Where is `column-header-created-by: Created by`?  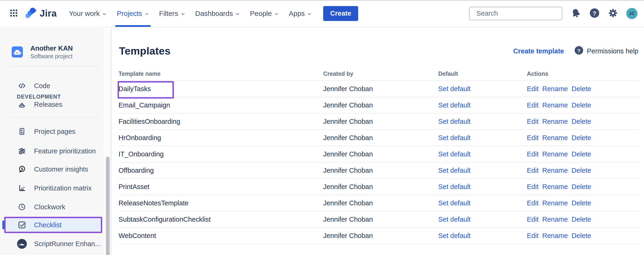 column-header-created-by: Created by is located at coordinates (381, 74).